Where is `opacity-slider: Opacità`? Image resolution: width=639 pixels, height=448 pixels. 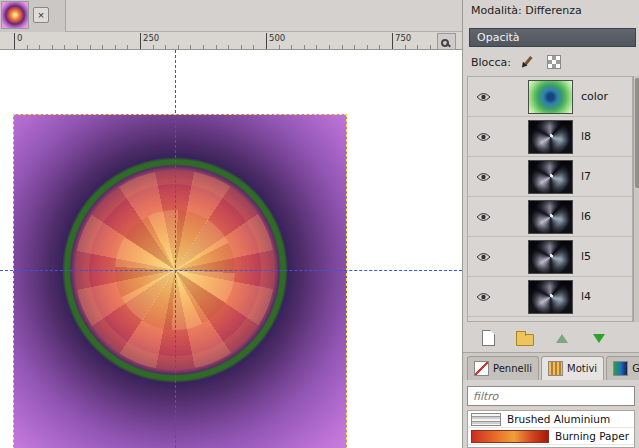 opacity-slider: Opacità is located at coordinates (552, 38).